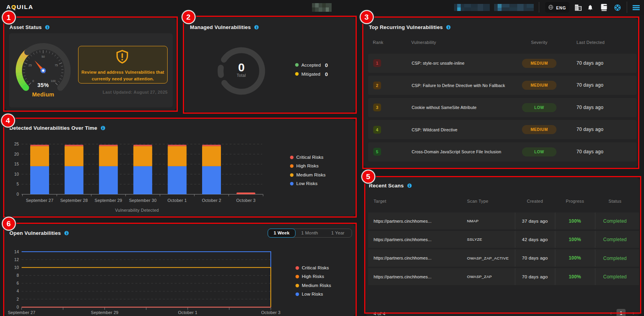  Describe the element at coordinates (16, 260) in the screenshot. I see `svg-text: 12` at that location.